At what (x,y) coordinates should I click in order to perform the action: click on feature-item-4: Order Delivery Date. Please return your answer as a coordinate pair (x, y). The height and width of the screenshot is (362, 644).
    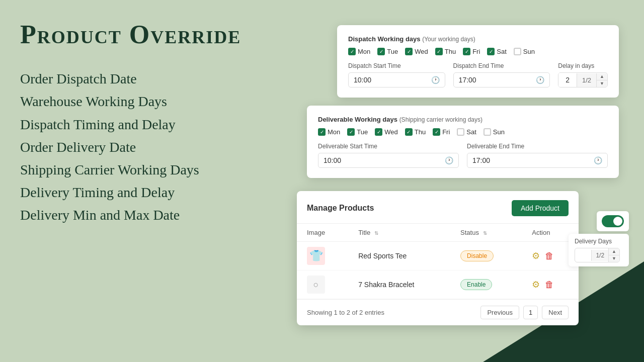
    Looking at the image, I should click on (151, 147).